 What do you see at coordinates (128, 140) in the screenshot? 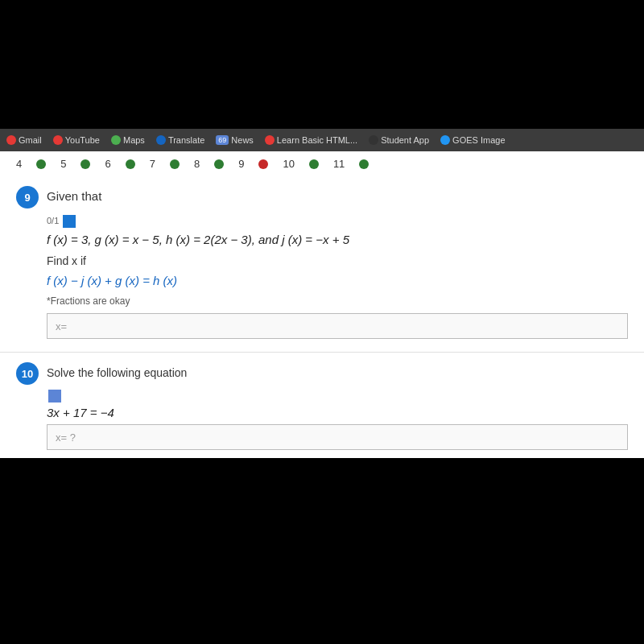
I see `toolbar-maps: Maps` at bounding box center [128, 140].